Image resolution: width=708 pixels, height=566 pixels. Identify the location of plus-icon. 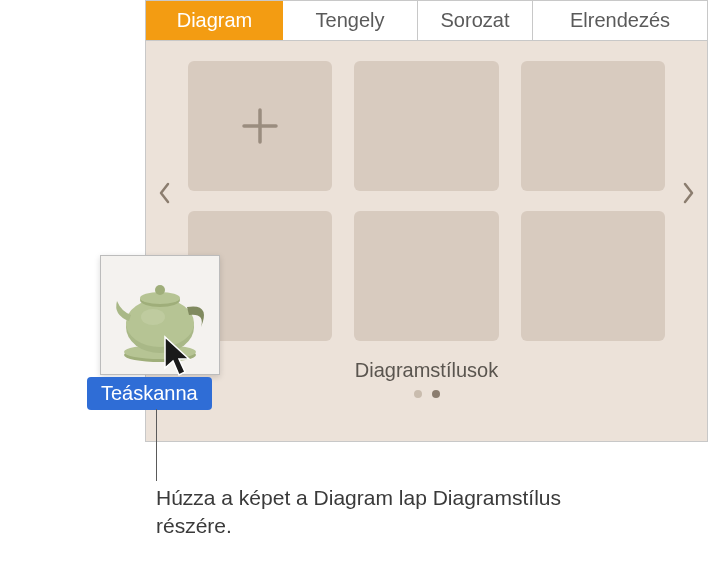
(260, 126).